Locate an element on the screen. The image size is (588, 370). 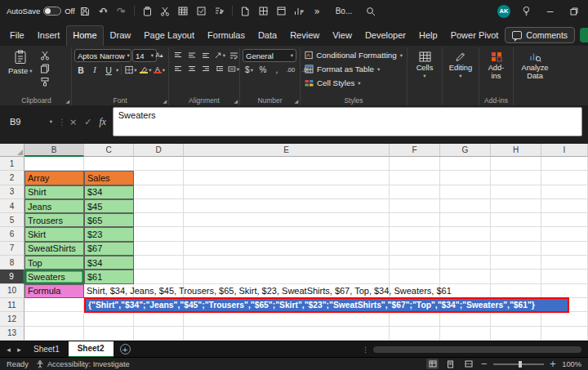
cell-I8 is located at coordinates (565, 263).